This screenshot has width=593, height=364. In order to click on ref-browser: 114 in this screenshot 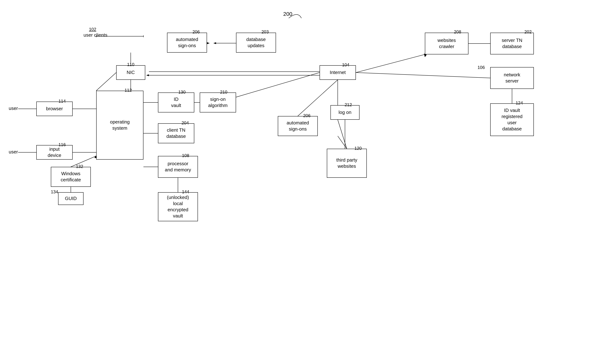, I will do `click(62, 101)`.